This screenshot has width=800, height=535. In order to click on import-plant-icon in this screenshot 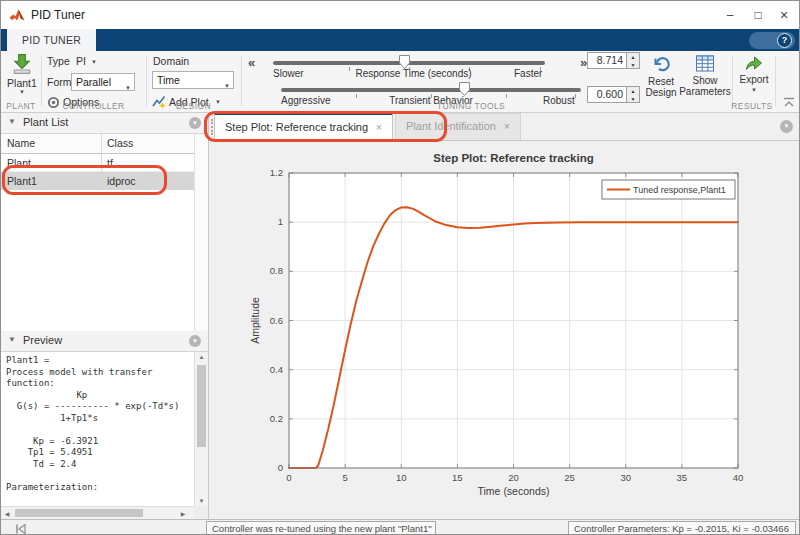, I will do `click(22, 64)`.